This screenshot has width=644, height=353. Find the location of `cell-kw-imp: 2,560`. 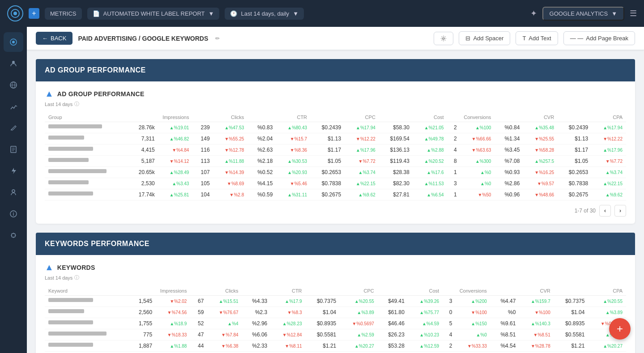

cell-kw-imp: 2,560 is located at coordinates (142, 312).